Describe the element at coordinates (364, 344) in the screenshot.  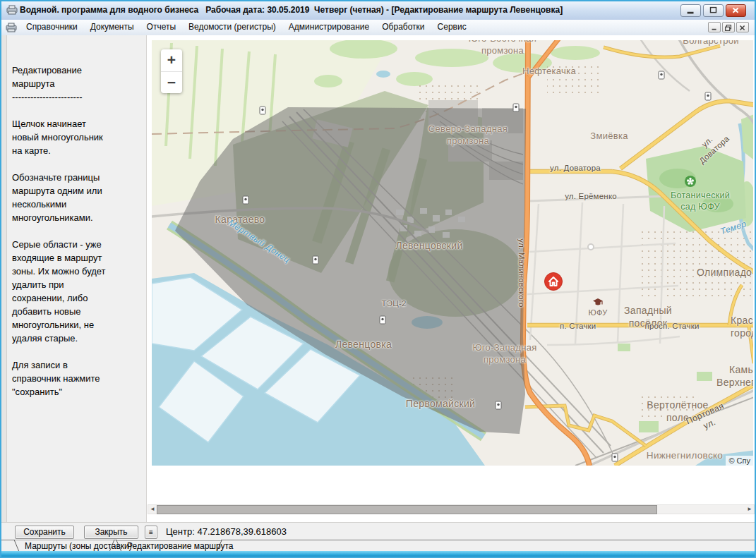
I see `map-label-leventsovka: Левенцовка` at that location.